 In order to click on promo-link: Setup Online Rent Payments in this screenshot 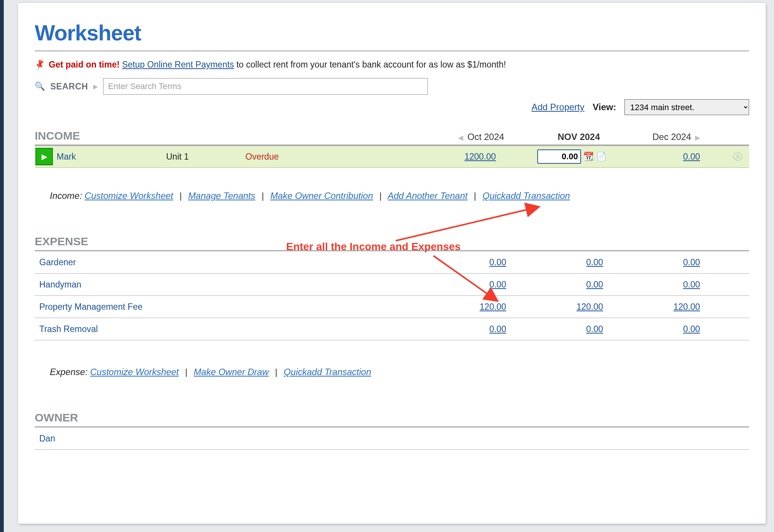, I will do `click(178, 65)`.